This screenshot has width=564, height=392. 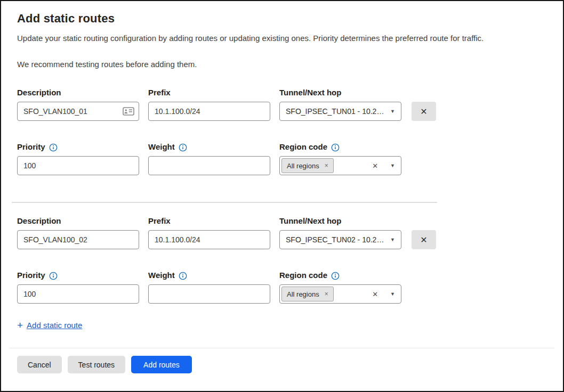 I want to click on contact-card-icon, so click(x=128, y=111).